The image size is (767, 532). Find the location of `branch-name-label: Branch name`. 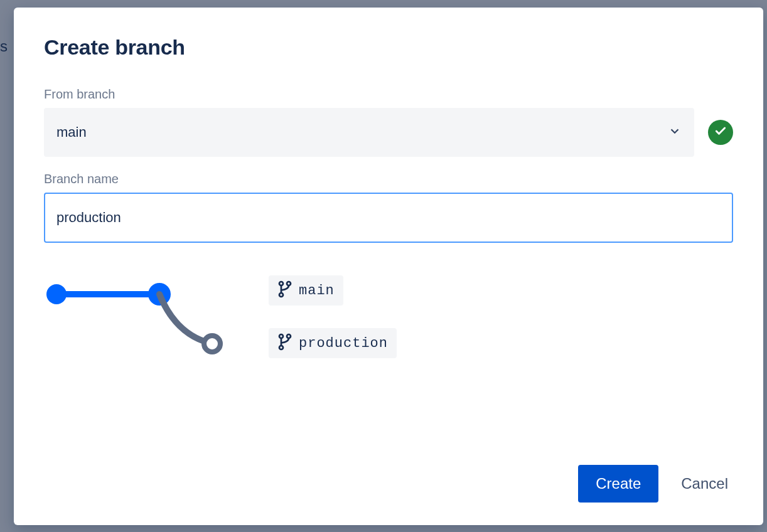

branch-name-label: Branch name is located at coordinates (389, 179).